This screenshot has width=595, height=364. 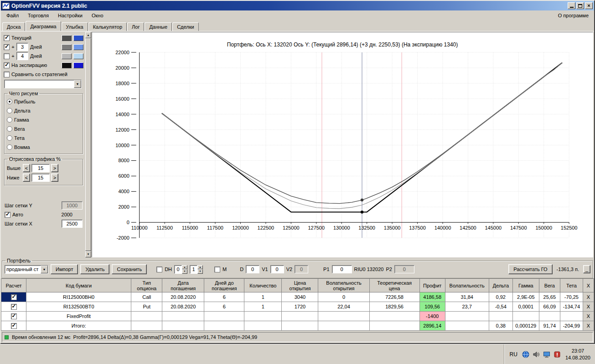 I want to click on days-input: 4, so click(x=22, y=56).